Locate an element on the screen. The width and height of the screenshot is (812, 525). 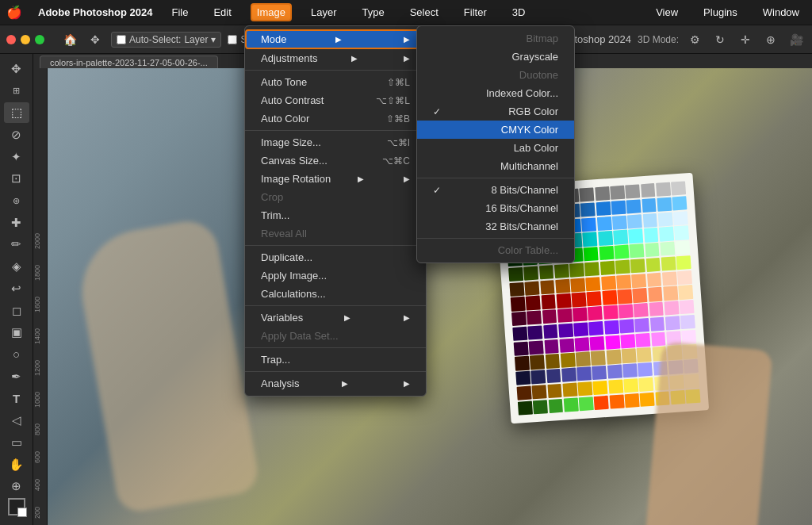
mode-sep2 is located at coordinates (496, 238).